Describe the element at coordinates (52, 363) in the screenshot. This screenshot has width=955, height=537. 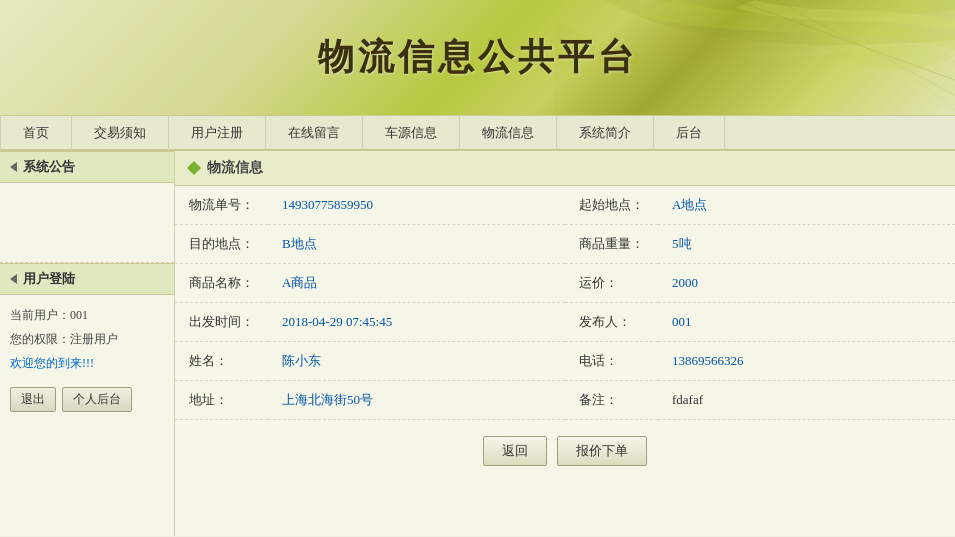
I see `welcome-link: 欢迎您的到来!!!` at that location.